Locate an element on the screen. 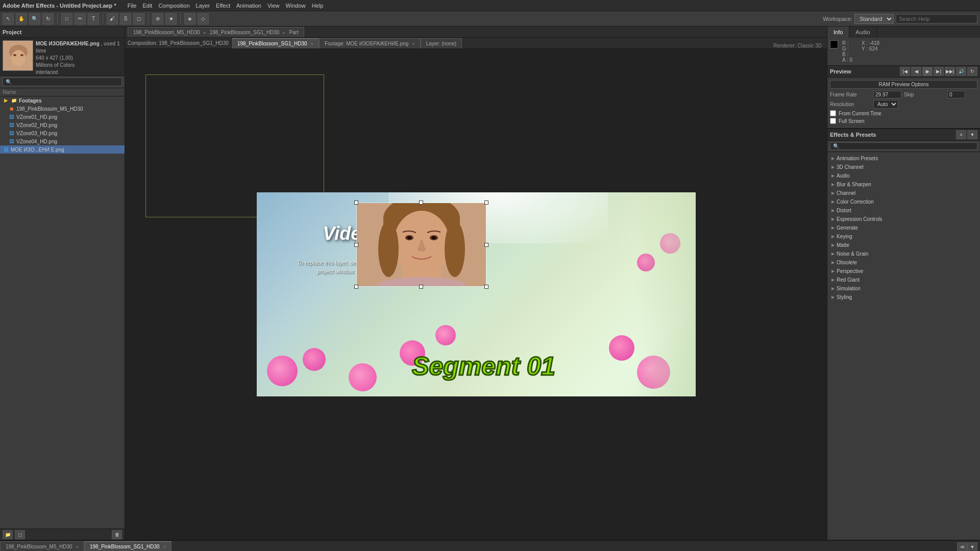  transport-prev-frame: ◀ is located at coordinates (916, 71).